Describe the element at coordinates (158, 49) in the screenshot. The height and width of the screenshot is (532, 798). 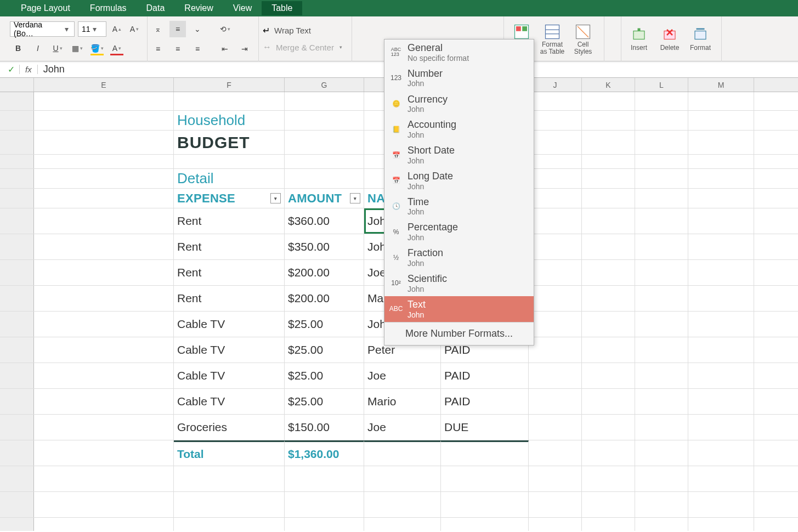
I see `align-left-icon: ≡` at that location.